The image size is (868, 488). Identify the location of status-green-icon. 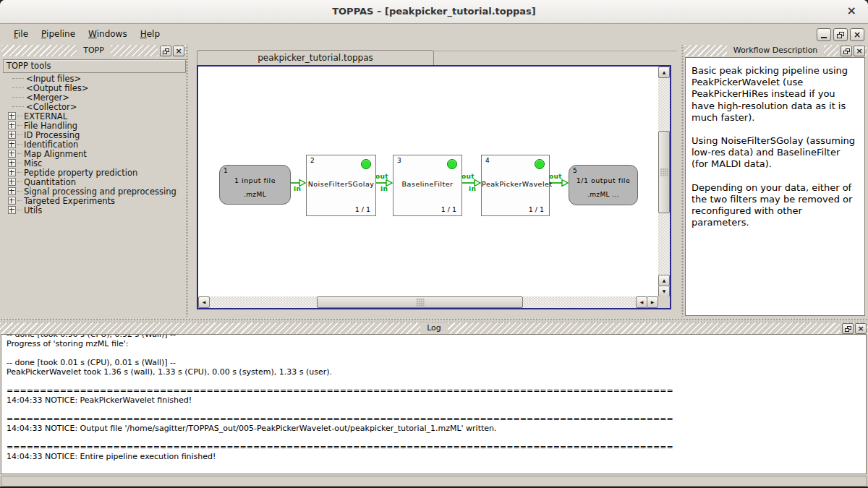
(366, 164).